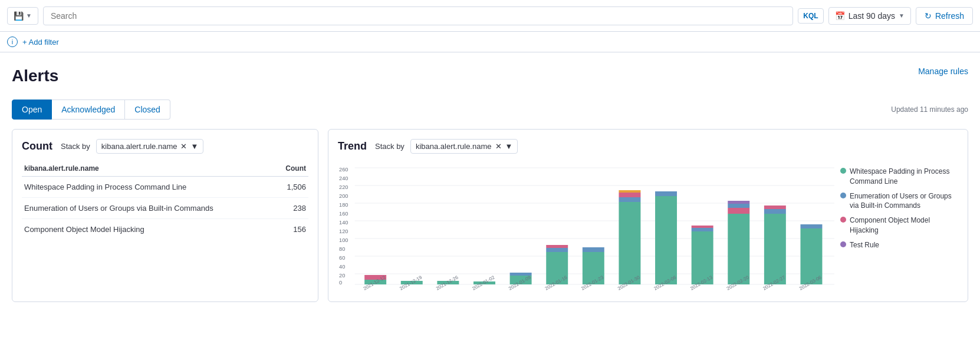 This screenshot has width=980, height=348. Describe the element at coordinates (899, 226) in the screenshot. I see `chart-legend: Whitespace Padding in Process Command Li…` at that location.